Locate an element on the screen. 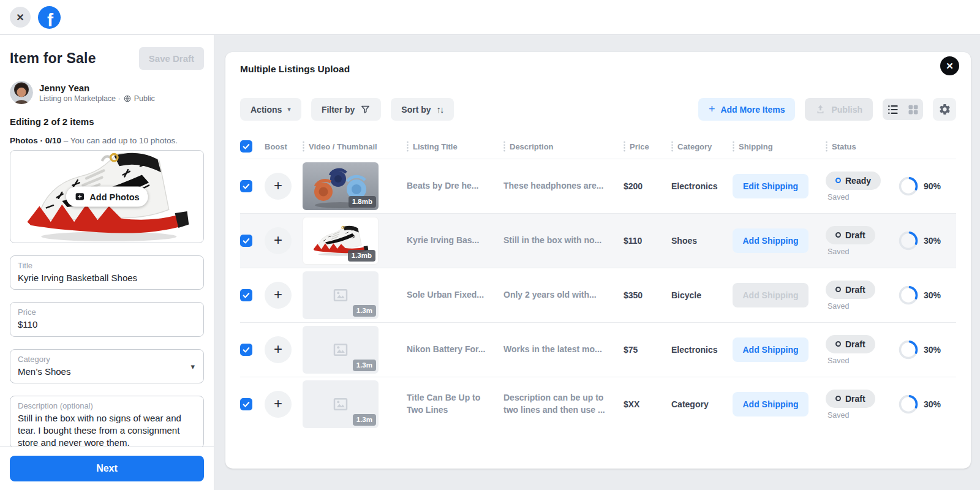  modal-close-icon: ✕ is located at coordinates (949, 66).